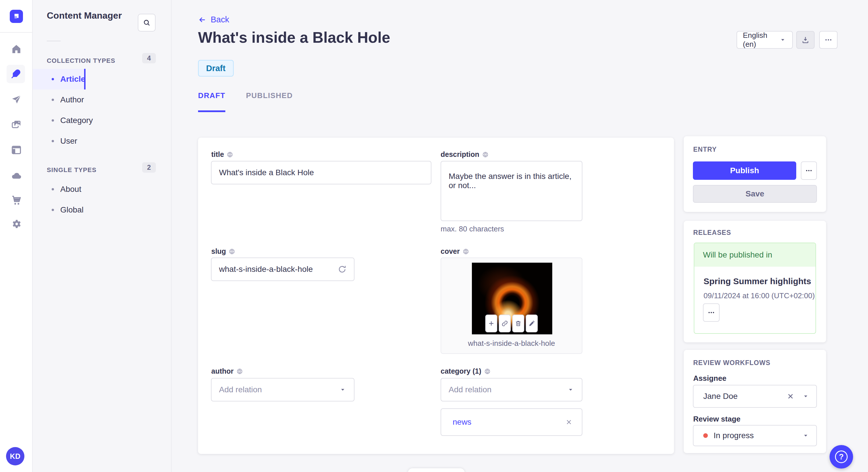  Describe the element at coordinates (462, 422) in the screenshot. I see `relation-link-news: news` at that location.